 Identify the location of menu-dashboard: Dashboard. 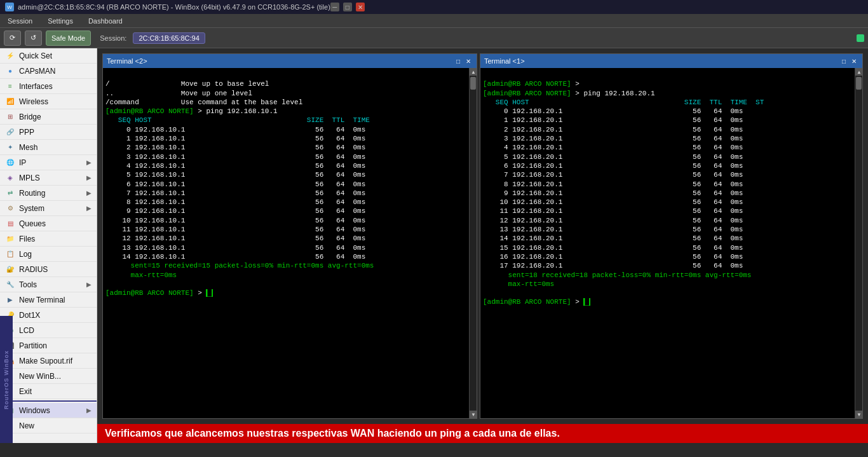
(105, 21).